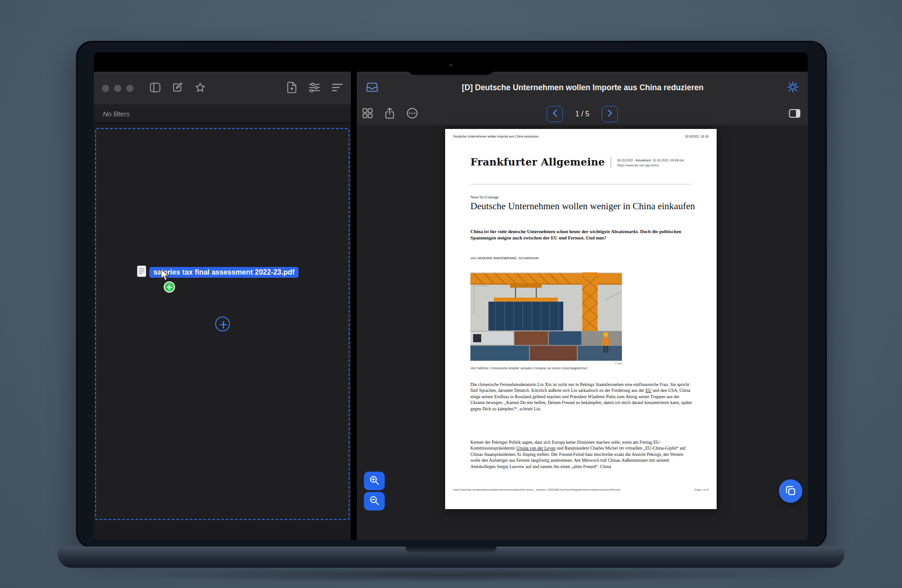  I want to click on more-ellipsis-icon, so click(412, 114).